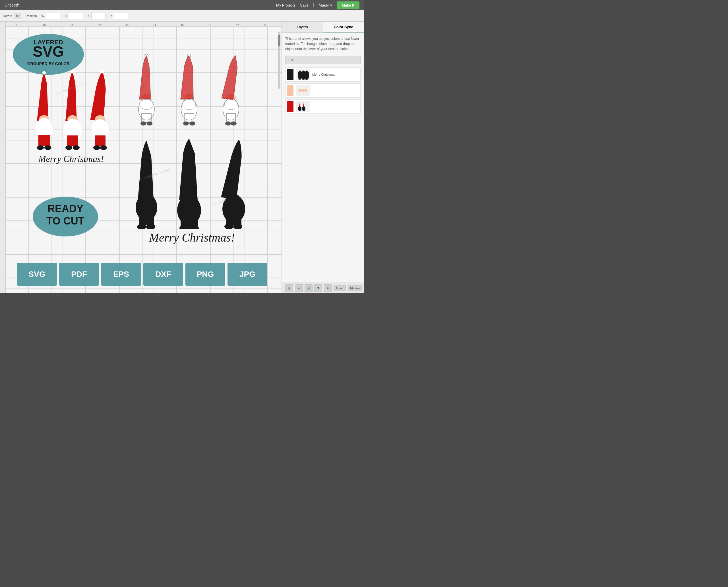 This screenshot has height=587, width=728. Describe the element at coordinates (3, 158) in the screenshot. I see `ruler-left` at that location.